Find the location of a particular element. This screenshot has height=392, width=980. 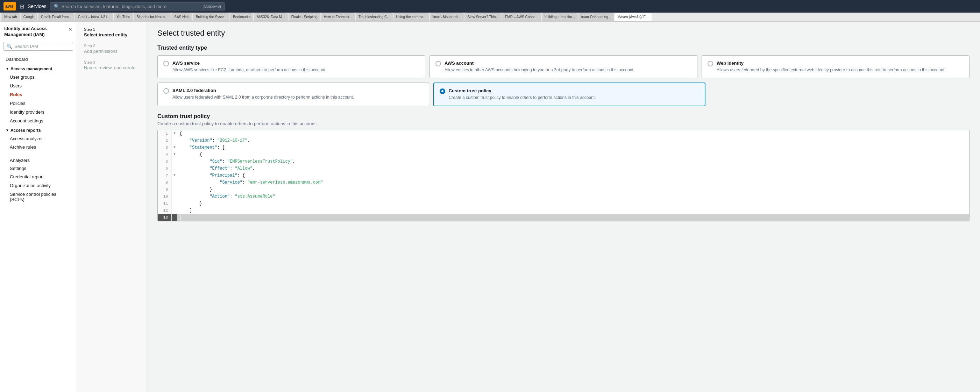

entity-card-web-identity-desc: Allows users federated by the specified … is located at coordinates (831, 70).